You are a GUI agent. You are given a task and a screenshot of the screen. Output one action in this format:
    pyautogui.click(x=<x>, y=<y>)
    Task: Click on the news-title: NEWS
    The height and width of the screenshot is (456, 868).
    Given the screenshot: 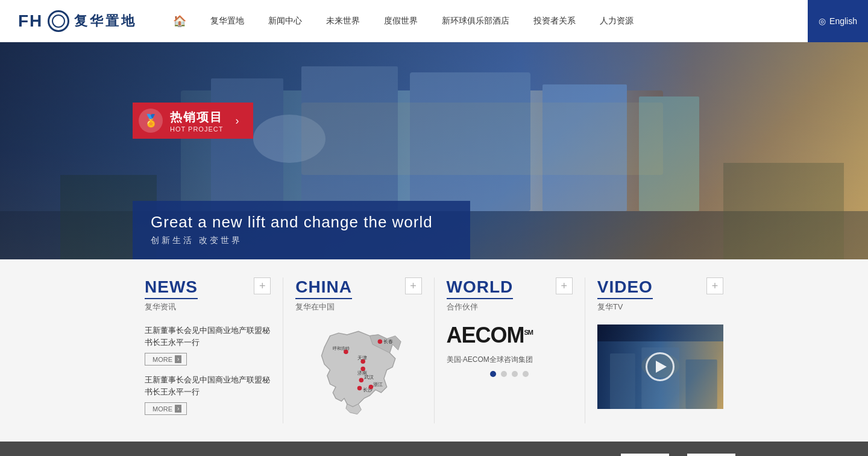 What is the action you would take?
    pyautogui.click(x=171, y=288)
    